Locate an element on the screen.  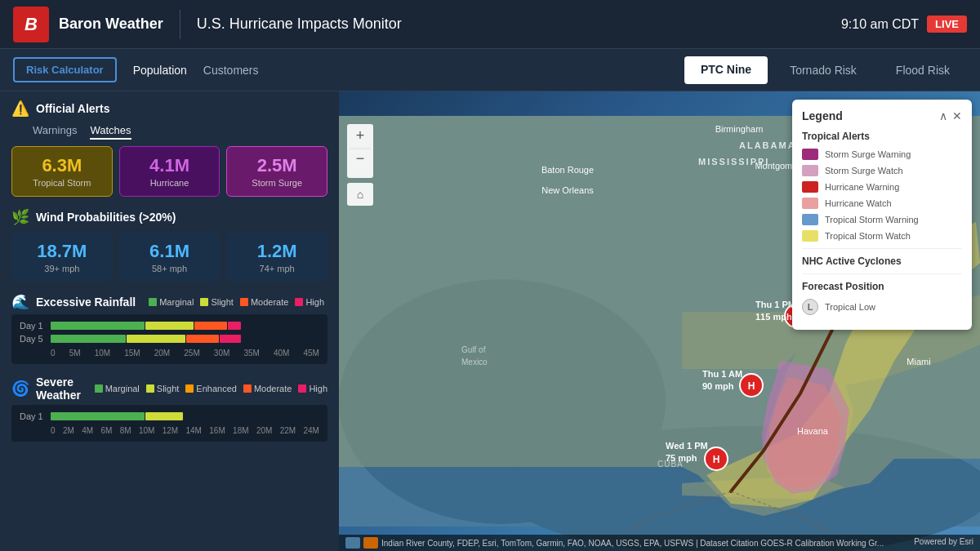
ts-watch-color is located at coordinates (810, 236).